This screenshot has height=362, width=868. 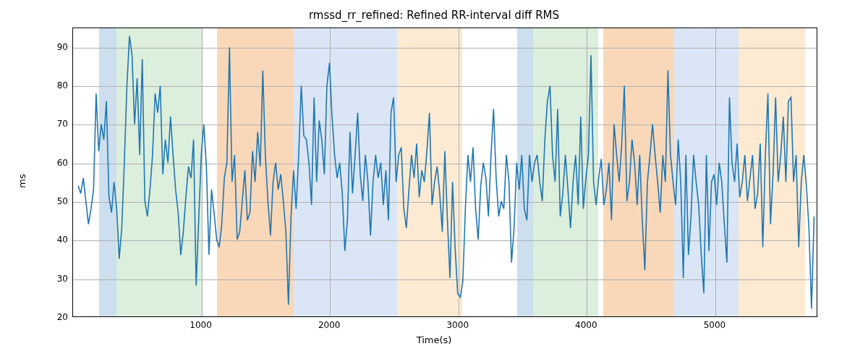 What do you see at coordinates (54, 240) in the screenshot?
I see `y-tick-label: 40` at bounding box center [54, 240].